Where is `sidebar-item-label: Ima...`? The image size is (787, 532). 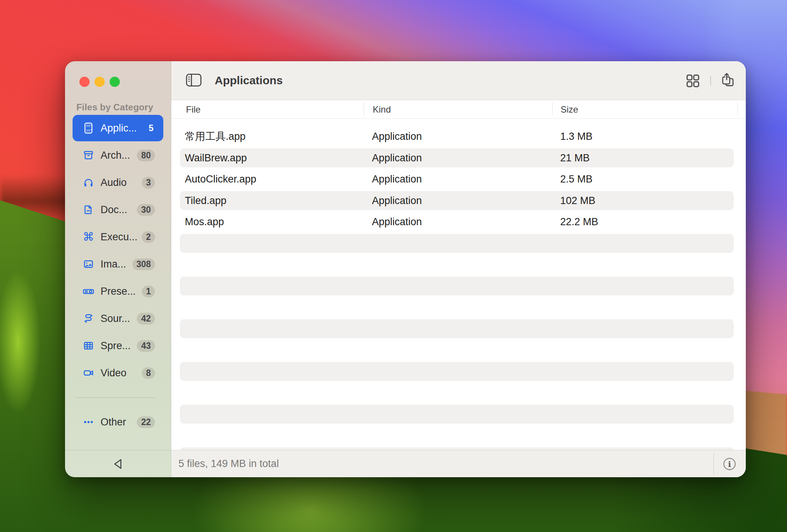
sidebar-item-label: Ima... is located at coordinates (113, 264).